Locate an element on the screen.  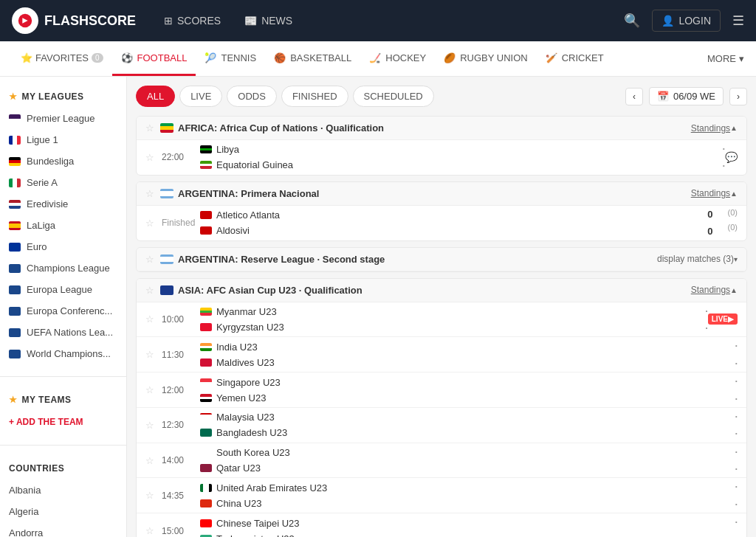
sidebar-item-laliga: LaLiga is located at coordinates (63, 226).